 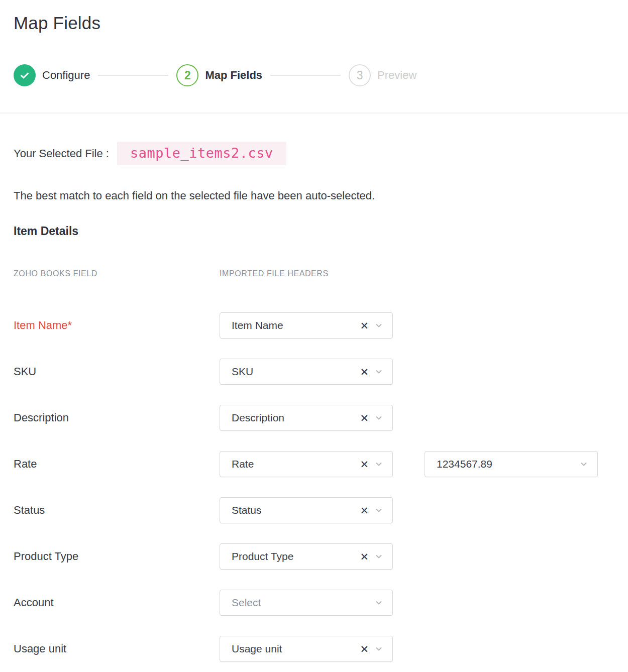 What do you see at coordinates (295, 325) in the screenshot?
I see `selected-header-value: Item Name` at bounding box center [295, 325].